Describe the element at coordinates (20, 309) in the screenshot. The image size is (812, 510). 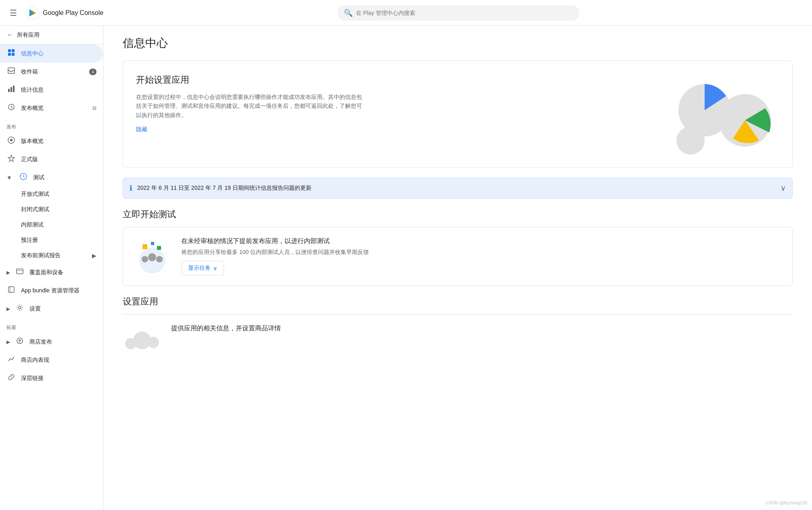
I see `settings-icon` at that location.